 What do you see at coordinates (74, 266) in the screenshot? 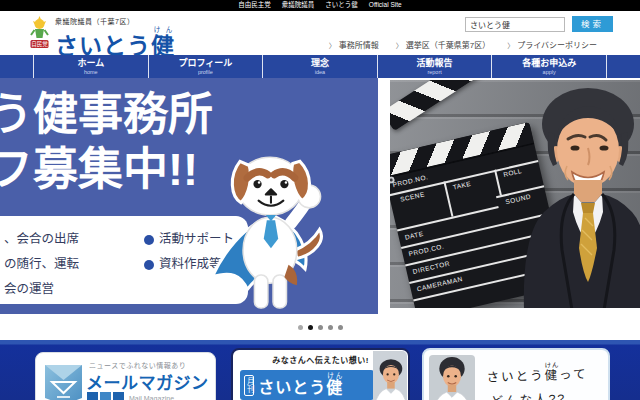
I see `duties-left-column: 、会合の出席 の随行、運転 会の運営` at bounding box center [74, 266].